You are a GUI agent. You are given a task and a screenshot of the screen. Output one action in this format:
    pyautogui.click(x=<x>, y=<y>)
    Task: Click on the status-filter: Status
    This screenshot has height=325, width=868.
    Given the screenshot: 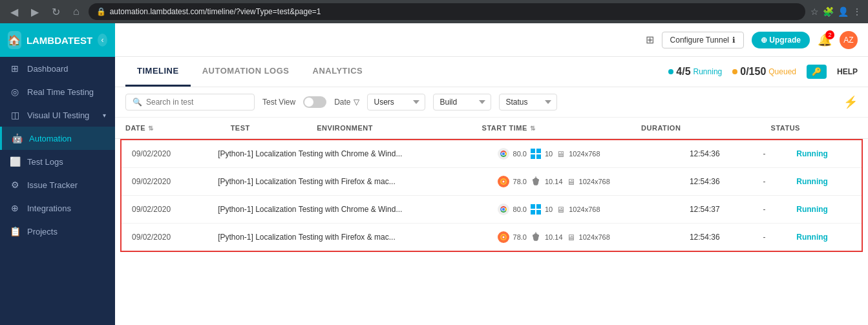 What is the action you would take?
    pyautogui.click(x=528, y=102)
    